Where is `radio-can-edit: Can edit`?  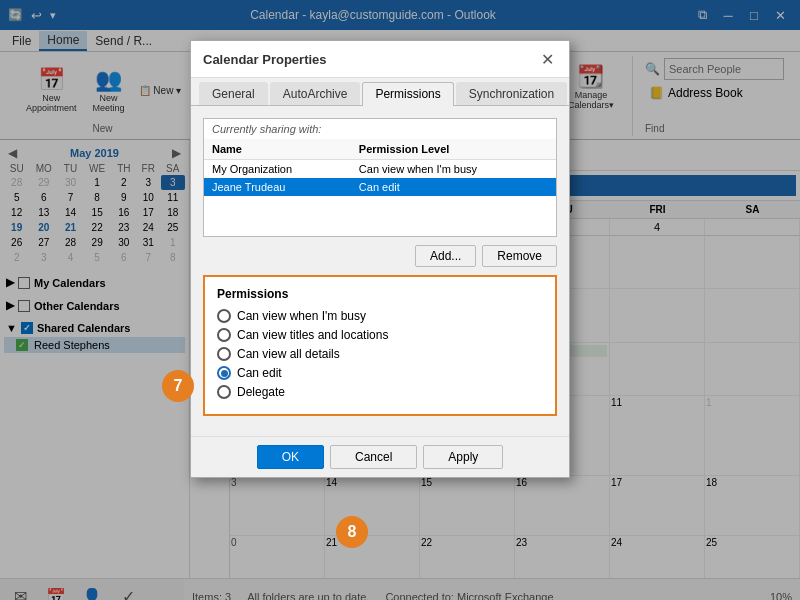
radio-can-edit: Can edit is located at coordinates (380, 373).